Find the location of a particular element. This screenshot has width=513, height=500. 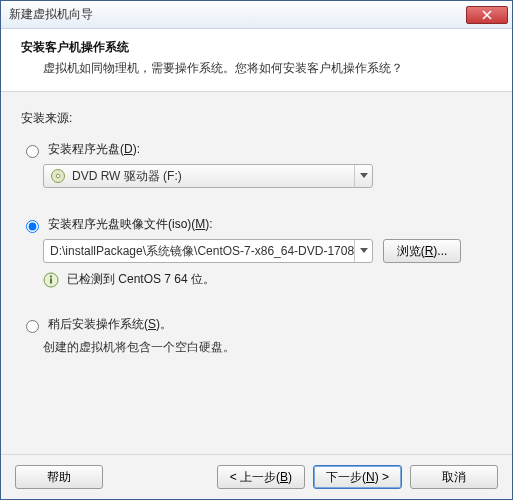

detected-text: 已检测到 CentOS 7 64 位。 is located at coordinates (141, 280).